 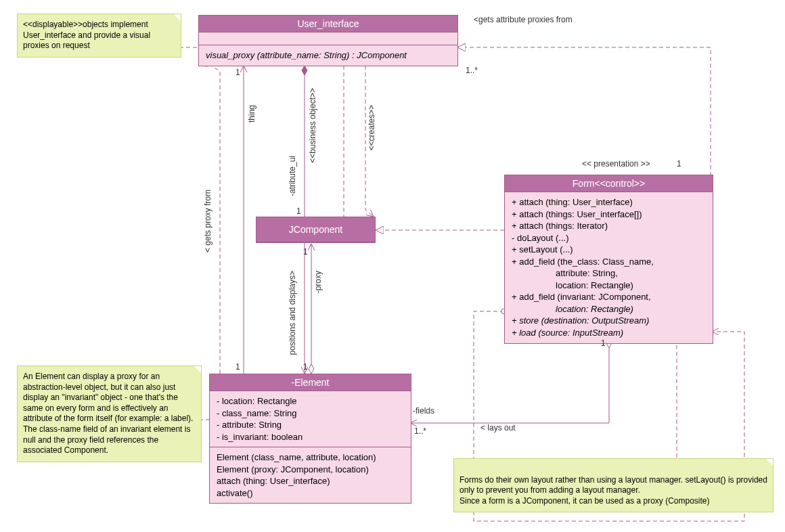 What do you see at coordinates (609, 226) in the screenshot?
I see `method: + attach (things: Iterator)` at bounding box center [609, 226].